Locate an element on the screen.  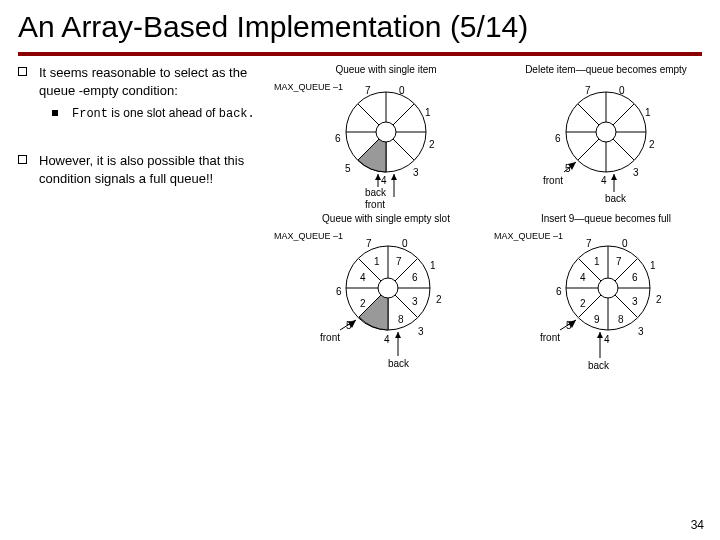
page-number: 34 is located at coordinates (698, 525).